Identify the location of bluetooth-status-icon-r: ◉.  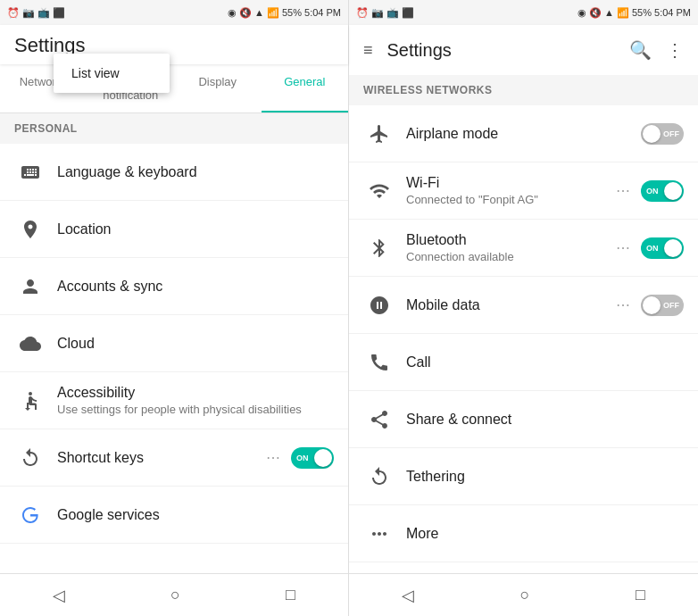
(582, 12).